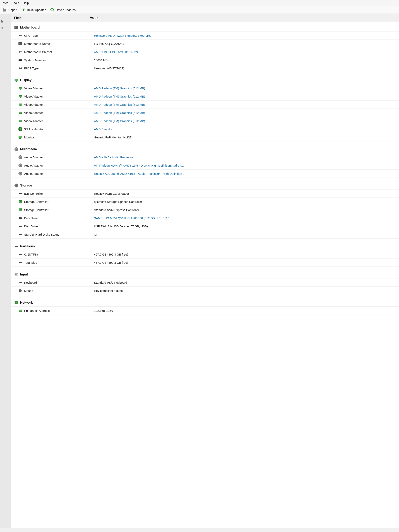 The height and width of the screenshot is (532, 399). What do you see at coordinates (28, 149) in the screenshot?
I see `multimedia-label: Multimedia` at bounding box center [28, 149].